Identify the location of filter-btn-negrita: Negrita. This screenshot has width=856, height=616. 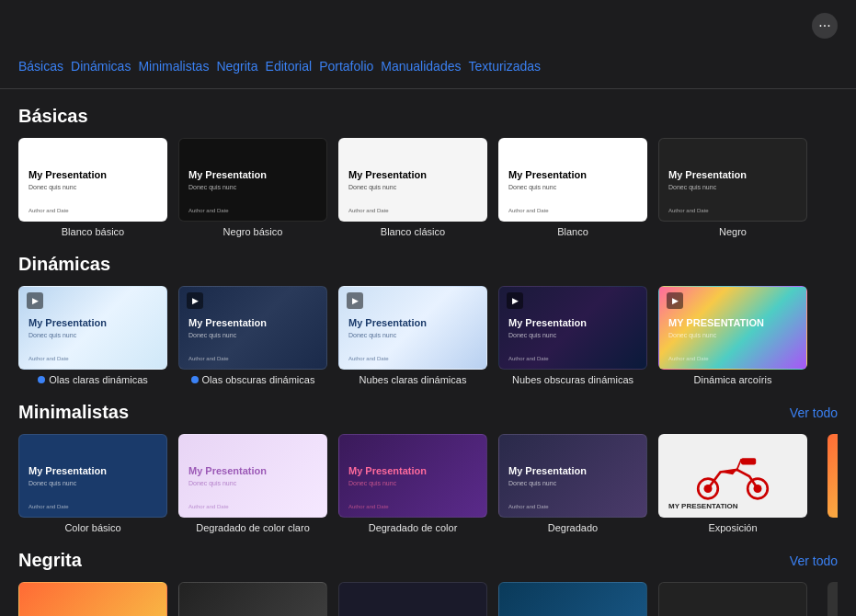
(241, 66).